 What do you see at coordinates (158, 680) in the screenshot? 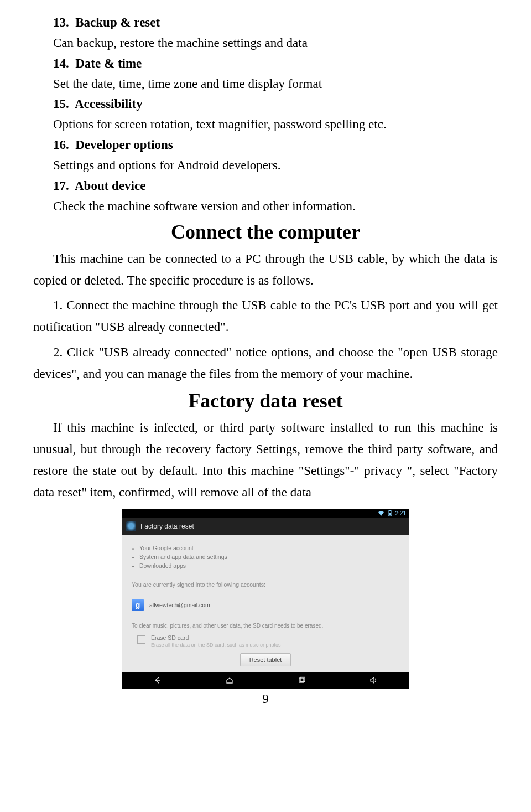
I see `nav-back-icon` at bounding box center [158, 680].